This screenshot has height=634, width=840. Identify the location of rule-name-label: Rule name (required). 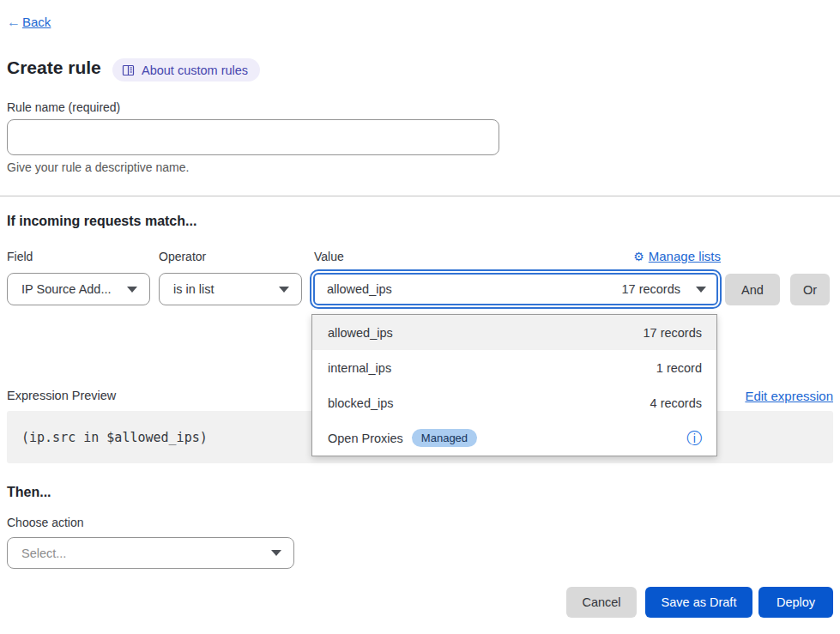
(63, 107).